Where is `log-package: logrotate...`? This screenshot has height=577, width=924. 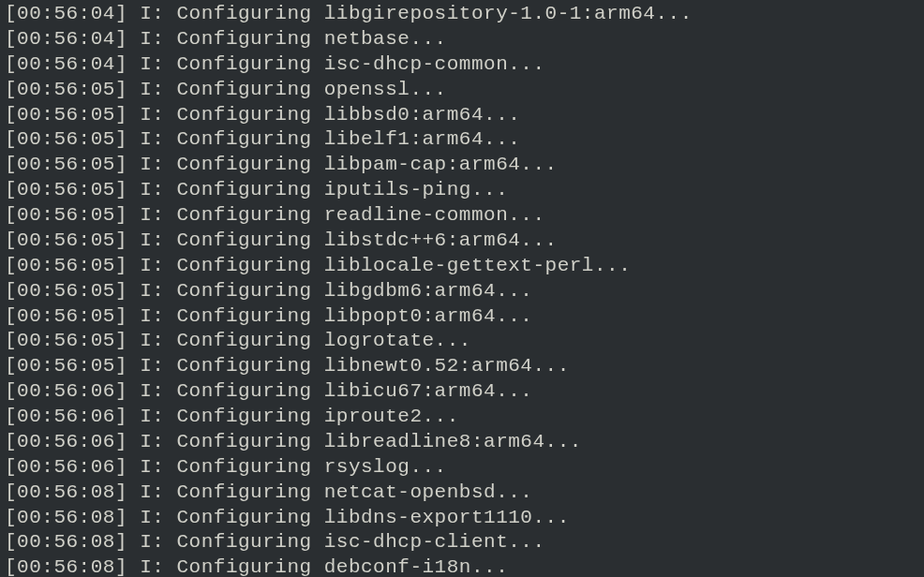
log-package: logrotate... is located at coordinates (397, 341).